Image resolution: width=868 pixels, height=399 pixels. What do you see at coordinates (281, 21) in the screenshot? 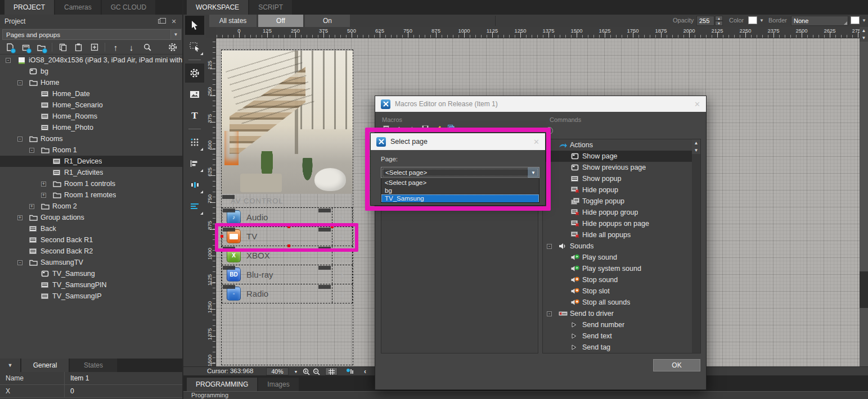
I see `state-button-off: Off` at bounding box center [281, 21].